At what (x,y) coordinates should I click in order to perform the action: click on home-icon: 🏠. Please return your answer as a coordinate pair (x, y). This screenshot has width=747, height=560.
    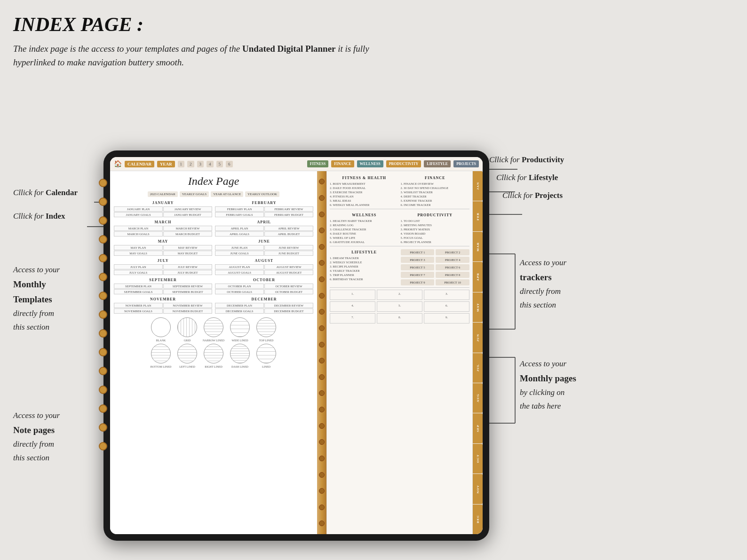
    Looking at the image, I should click on (118, 164).